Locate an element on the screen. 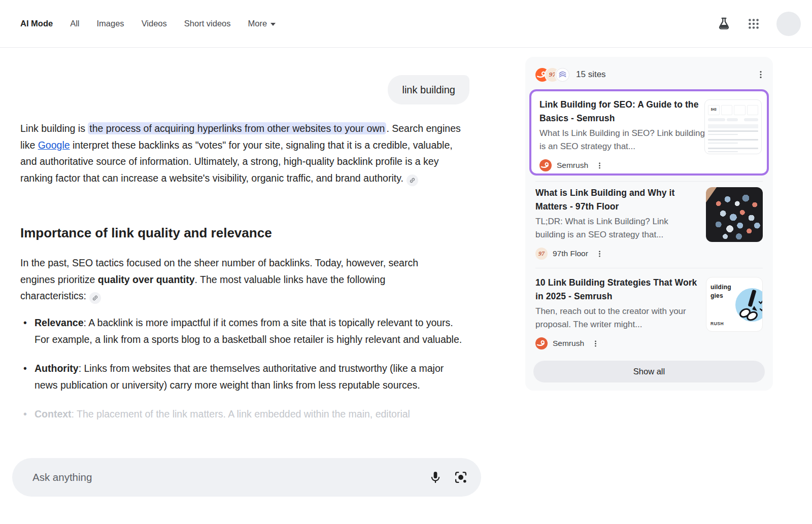 The height and width of the screenshot is (524, 812). ask-anything-input is located at coordinates (224, 477).